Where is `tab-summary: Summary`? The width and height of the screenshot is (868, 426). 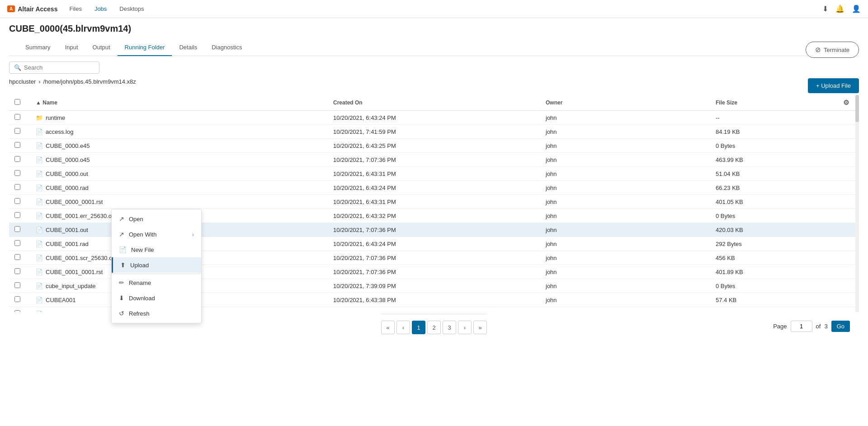 tab-summary: Summary is located at coordinates (38, 48).